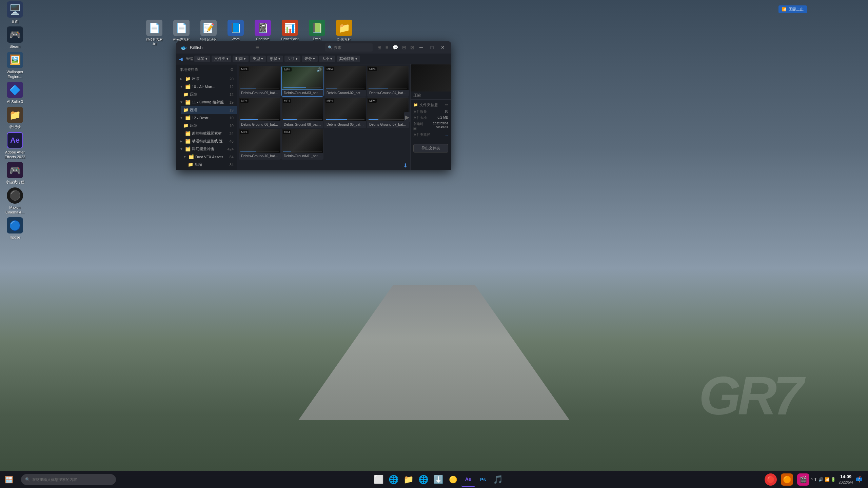  What do you see at coordinates (468, 480) in the screenshot?
I see `taskbar-app-ae: Ae` at bounding box center [468, 480].